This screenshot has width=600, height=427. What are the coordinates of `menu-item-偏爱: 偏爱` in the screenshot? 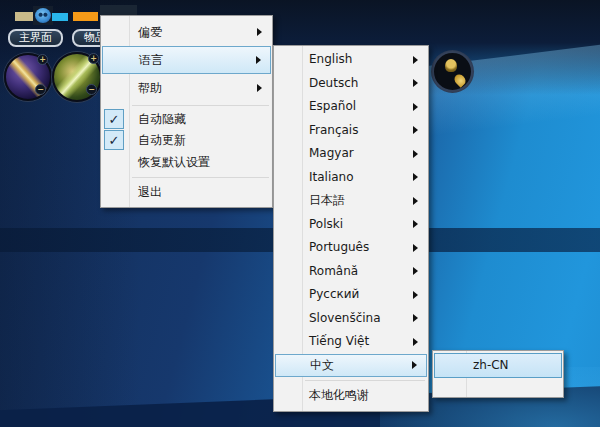 It's located at (186, 32).